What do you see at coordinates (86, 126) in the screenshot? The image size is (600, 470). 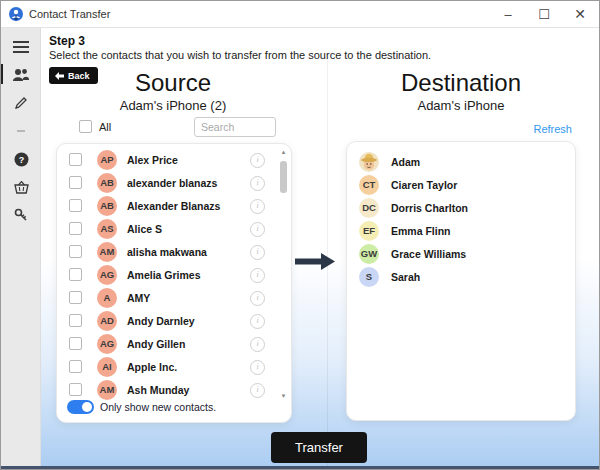 I see `select-all-checkbox` at bounding box center [86, 126].